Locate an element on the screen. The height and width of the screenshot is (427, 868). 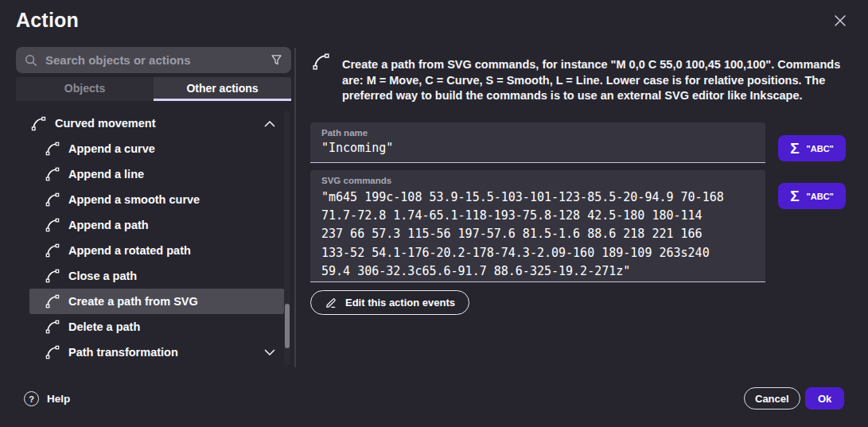
list-item-label: Delete a path is located at coordinates (172, 327).